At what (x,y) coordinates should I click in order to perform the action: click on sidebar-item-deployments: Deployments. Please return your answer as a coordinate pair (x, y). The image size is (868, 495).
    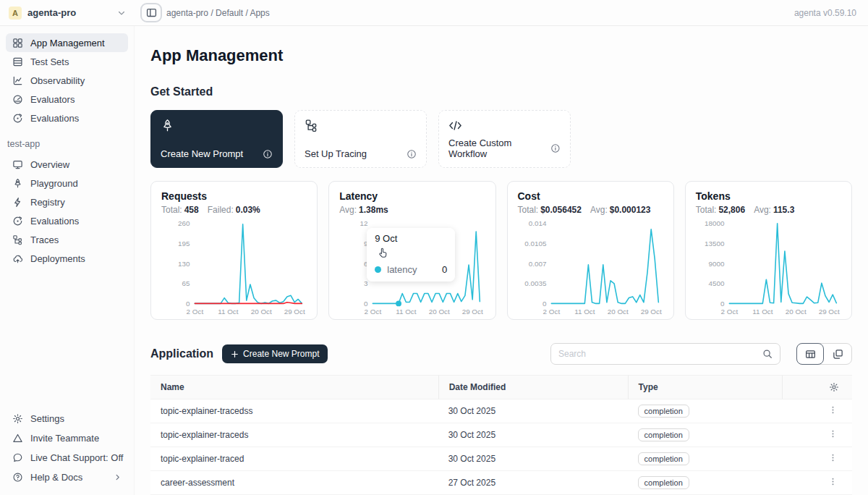
    Looking at the image, I should click on (67, 258).